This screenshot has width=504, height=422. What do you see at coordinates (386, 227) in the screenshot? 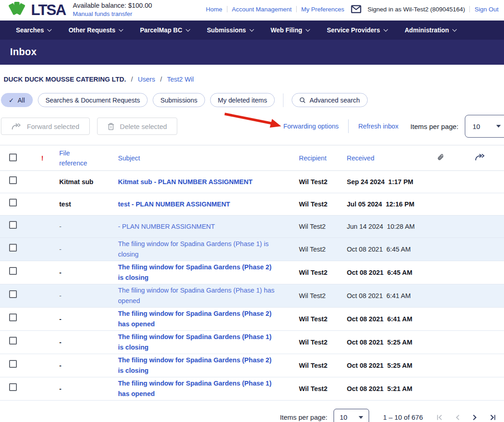
I see `row-received: Jun 14 2024 10:28 AM` at bounding box center [386, 227].